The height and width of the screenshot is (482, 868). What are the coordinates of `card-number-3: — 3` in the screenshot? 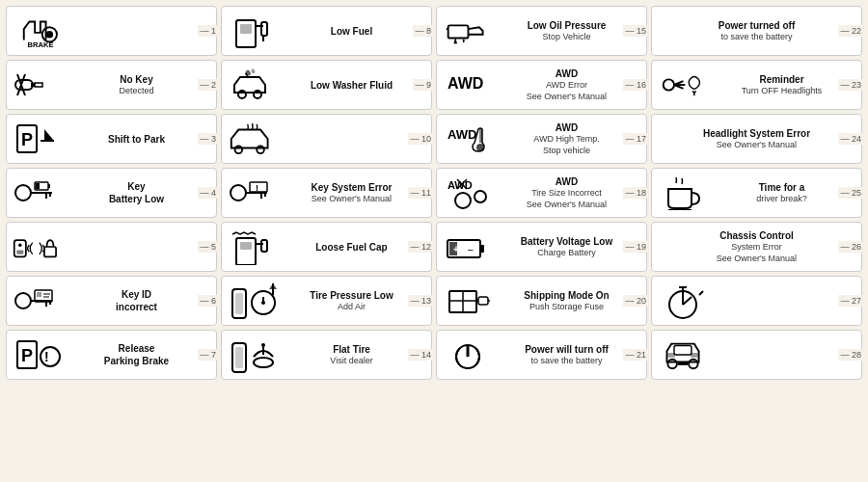 It's located at (208, 139).